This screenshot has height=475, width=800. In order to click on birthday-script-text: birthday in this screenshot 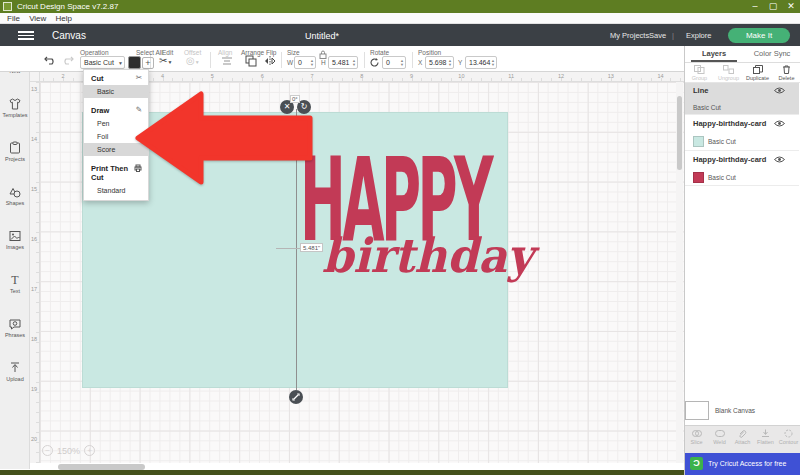, I will do `click(428, 256)`.